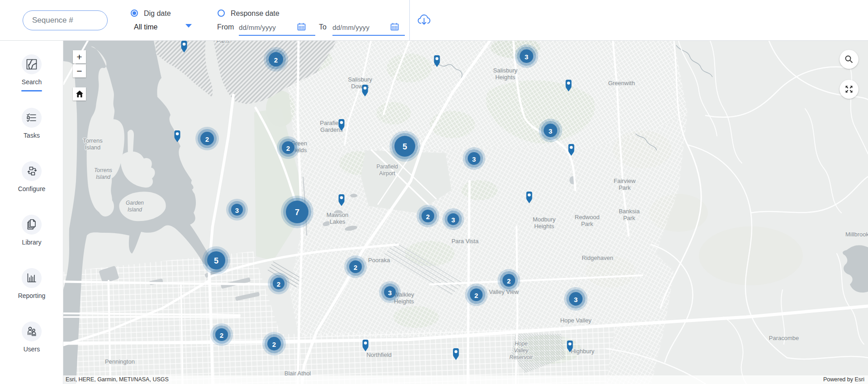 This screenshot has width=868, height=384. I want to click on svg-text: Hope, so click(521, 344).